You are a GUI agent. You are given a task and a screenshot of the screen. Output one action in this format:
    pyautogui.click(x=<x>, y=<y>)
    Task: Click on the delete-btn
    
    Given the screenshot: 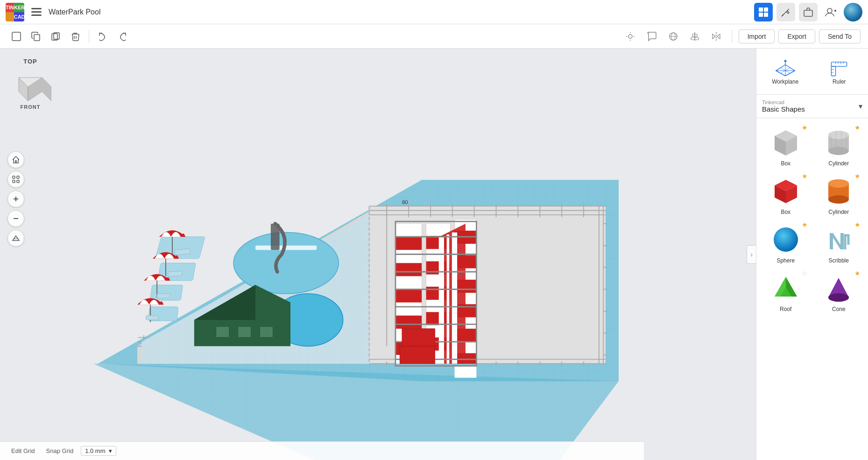 What is the action you would take?
    pyautogui.click(x=75, y=36)
    